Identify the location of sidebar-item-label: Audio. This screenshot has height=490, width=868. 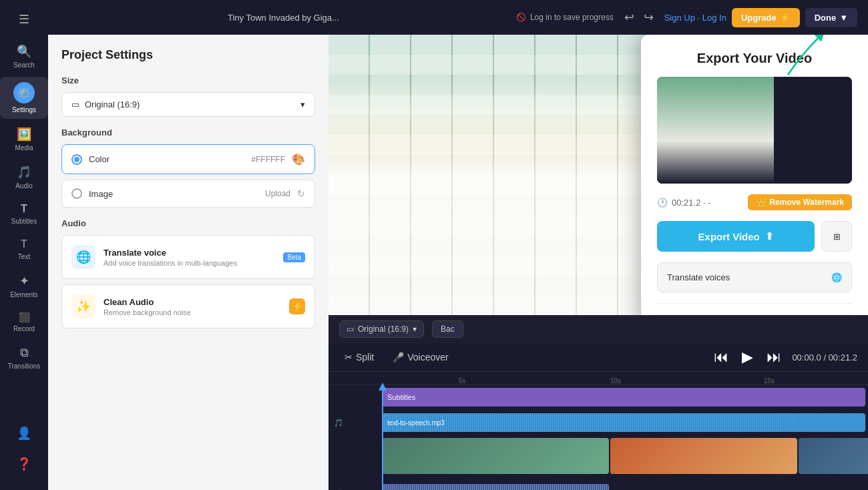
(24, 186).